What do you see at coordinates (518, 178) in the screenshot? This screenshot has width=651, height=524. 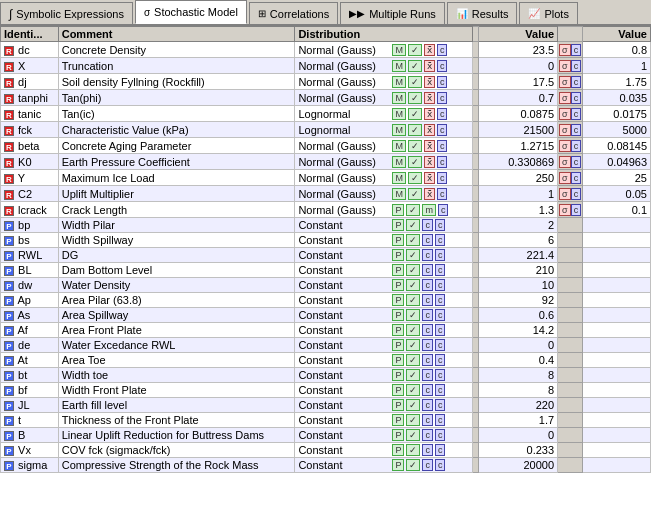 I see `cell-value1: 250` at bounding box center [518, 178].